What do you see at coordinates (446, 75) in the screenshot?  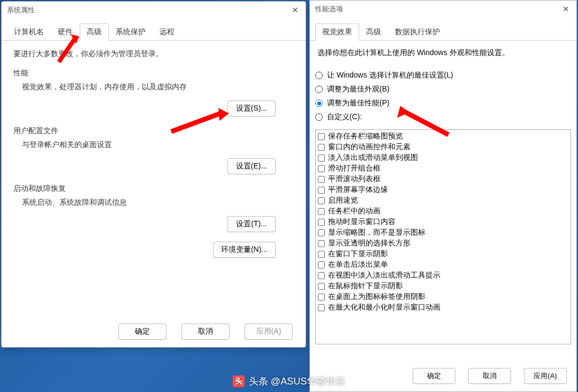 I see `radio-let-windows-choose: 让 Windows 选择计算机的最佳设置(L)` at bounding box center [446, 75].